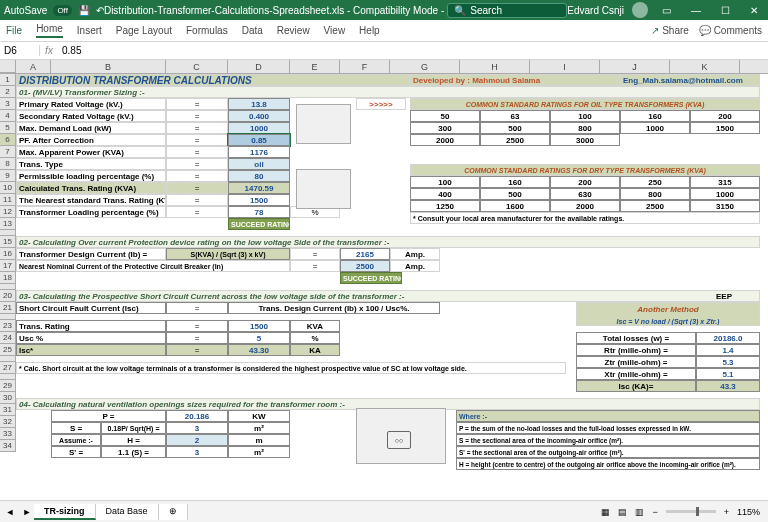  What do you see at coordinates (728, 386) in the screenshot?
I see `val: 43.3` at bounding box center [728, 386].